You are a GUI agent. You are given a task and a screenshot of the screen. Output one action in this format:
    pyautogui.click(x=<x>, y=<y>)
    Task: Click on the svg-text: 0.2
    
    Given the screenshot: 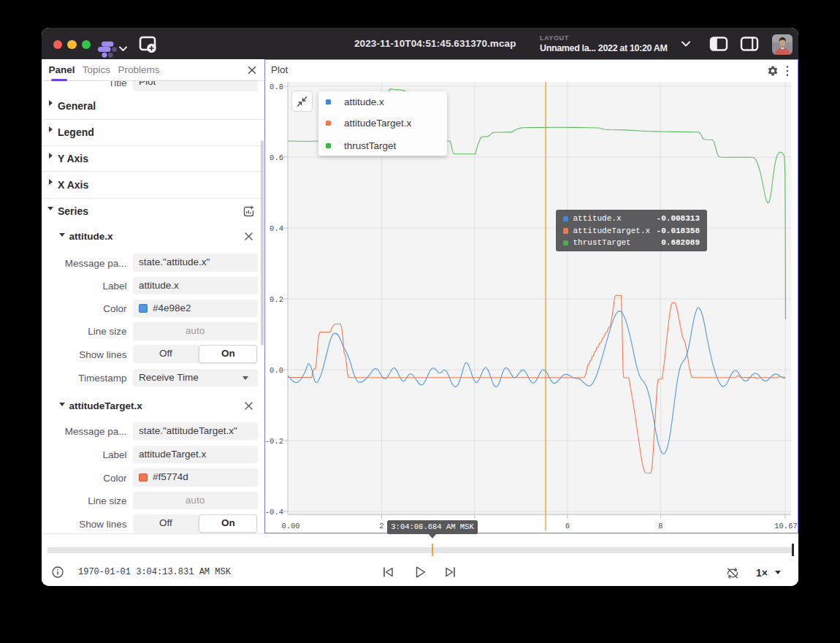 What is the action you would take?
    pyautogui.click(x=276, y=300)
    